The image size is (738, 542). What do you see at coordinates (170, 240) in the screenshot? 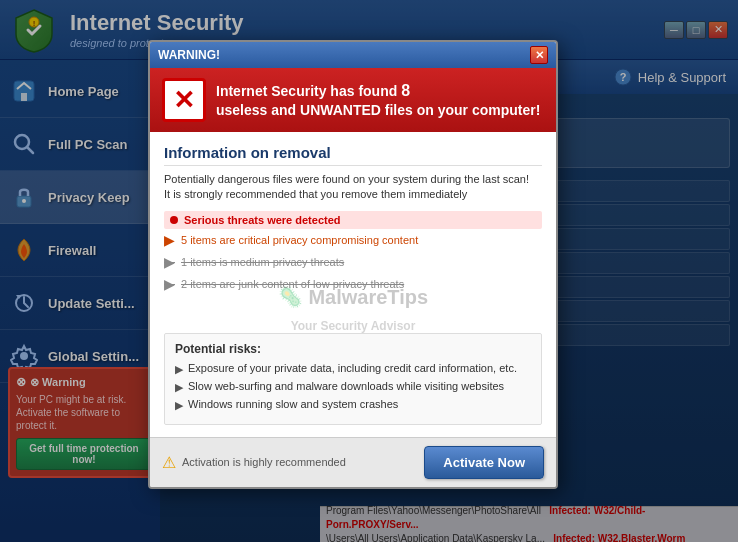
I see `arrow-right-icon: ▶` at bounding box center [170, 240].